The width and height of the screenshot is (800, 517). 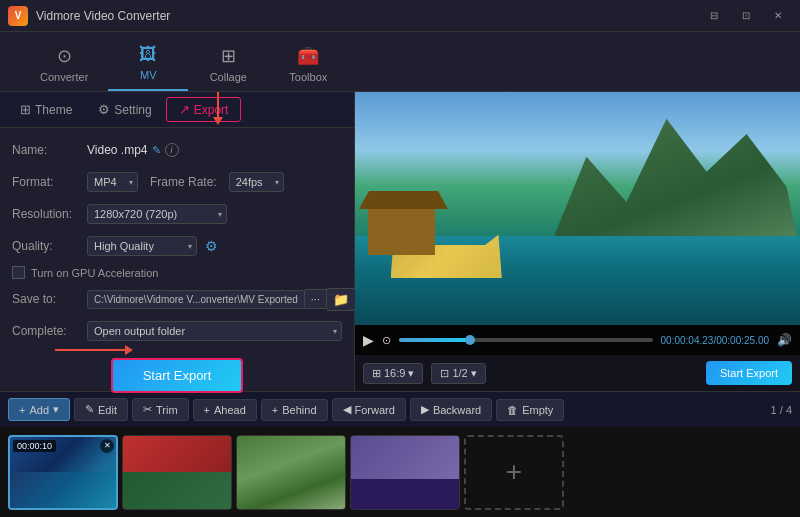 I want to click on converter-icon: ⊙, so click(x=64, y=56).